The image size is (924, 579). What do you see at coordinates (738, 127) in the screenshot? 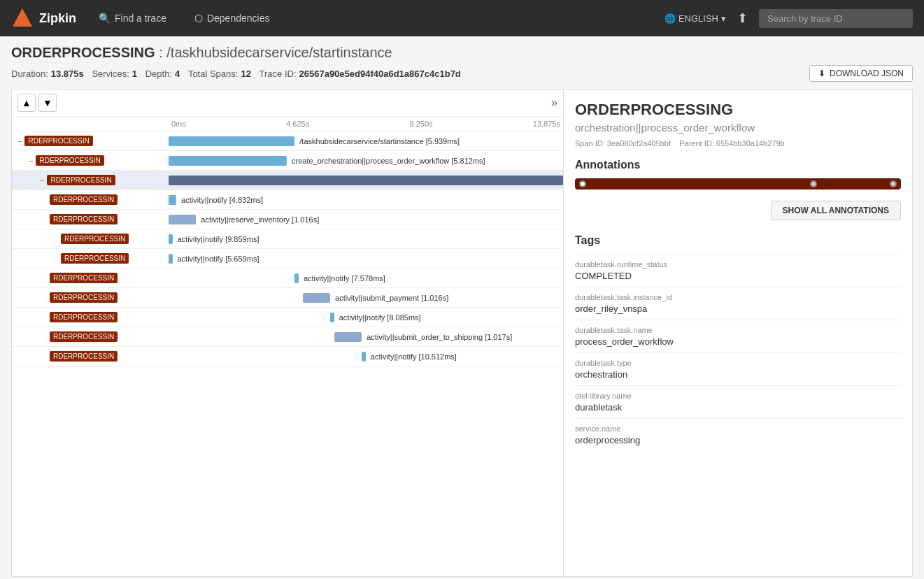
I see `detail-operation: orchestration||process_order_workflow` at bounding box center [738, 127].